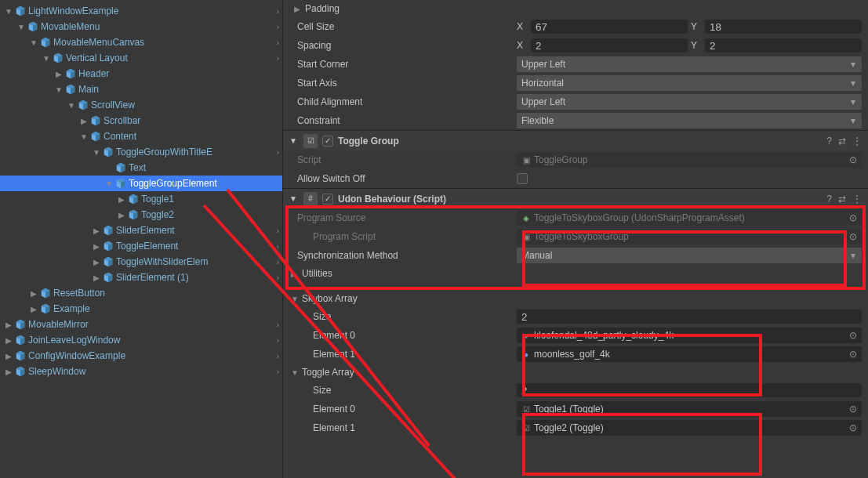 Image resolution: width=868 pixels, height=478 pixels. Describe the element at coordinates (689, 409) in the screenshot. I see `toggle-e0-field: ☑Toggle1 (Toggle)` at that location.